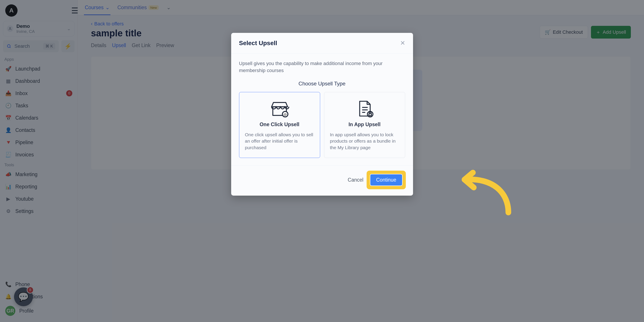  I want to click on close-icon: ✕, so click(402, 43).